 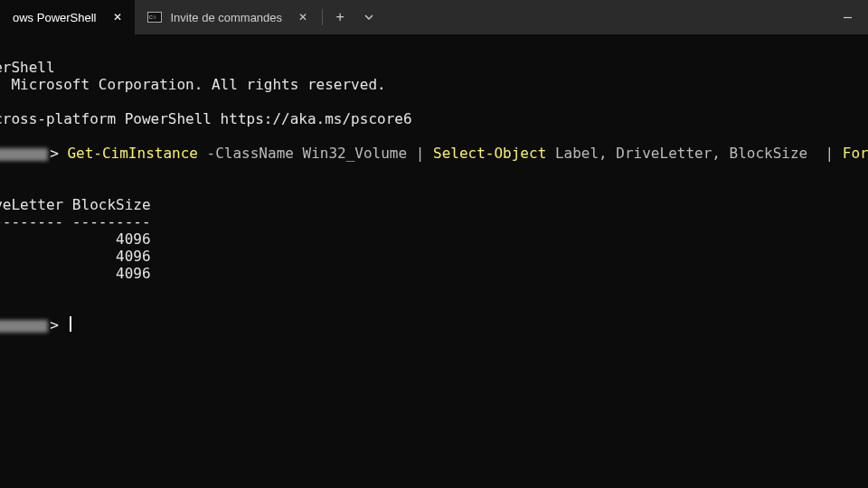 I want to click on tab-label: Invite de commandes, so click(x=227, y=18).